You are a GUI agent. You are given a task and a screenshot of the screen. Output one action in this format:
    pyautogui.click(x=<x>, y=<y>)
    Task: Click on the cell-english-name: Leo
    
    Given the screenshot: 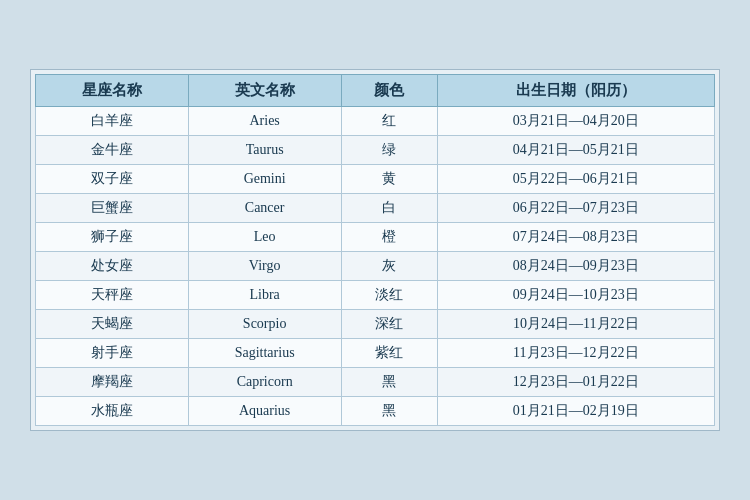 What is the action you would take?
    pyautogui.click(x=264, y=238)
    